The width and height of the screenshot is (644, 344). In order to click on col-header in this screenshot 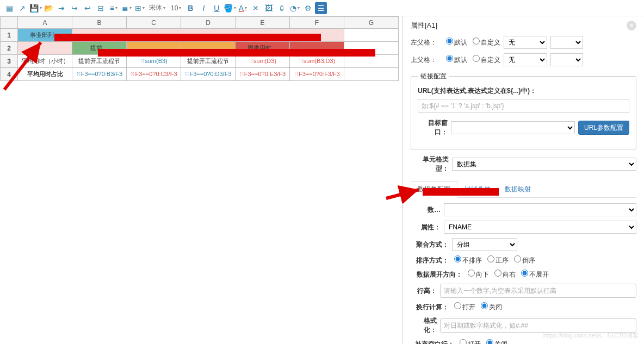, I will do `click(9, 23)`.